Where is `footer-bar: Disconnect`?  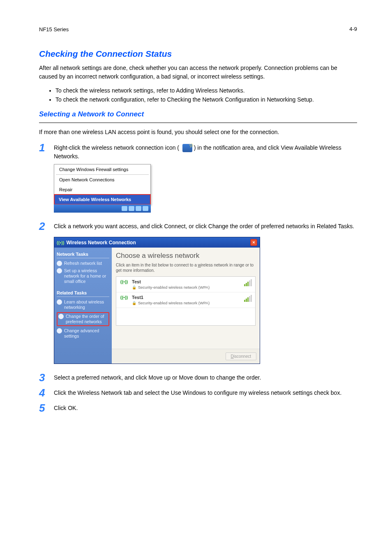
footer-bar: Disconnect is located at coordinates (186, 356).